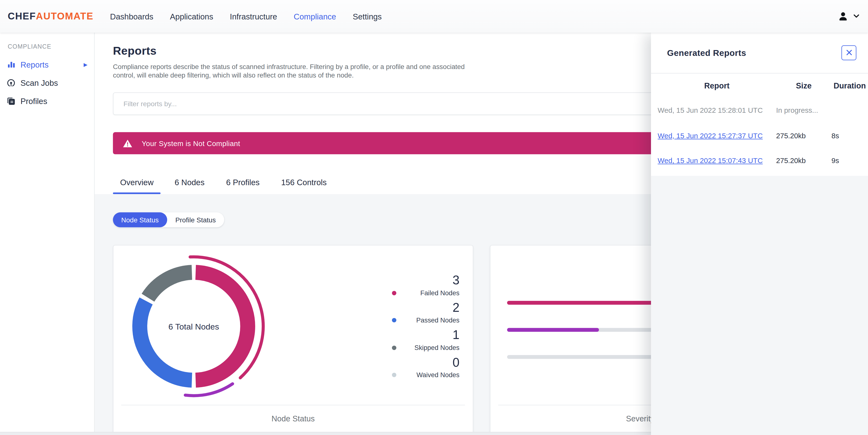 The image size is (868, 435). I want to click on legend-label: Skipped Nodes, so click(428, 347).